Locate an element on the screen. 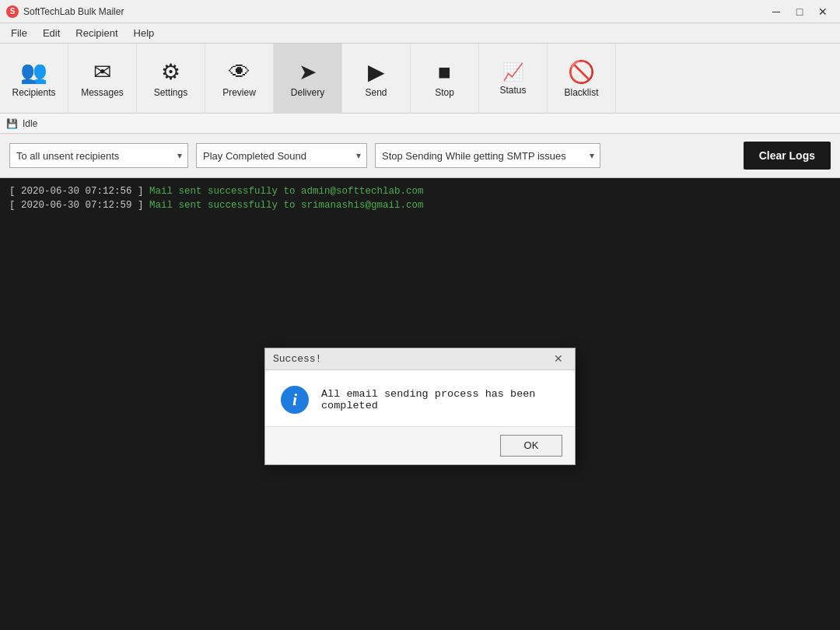  menu-recipient: Recipient is located at coordinates (96, 33).